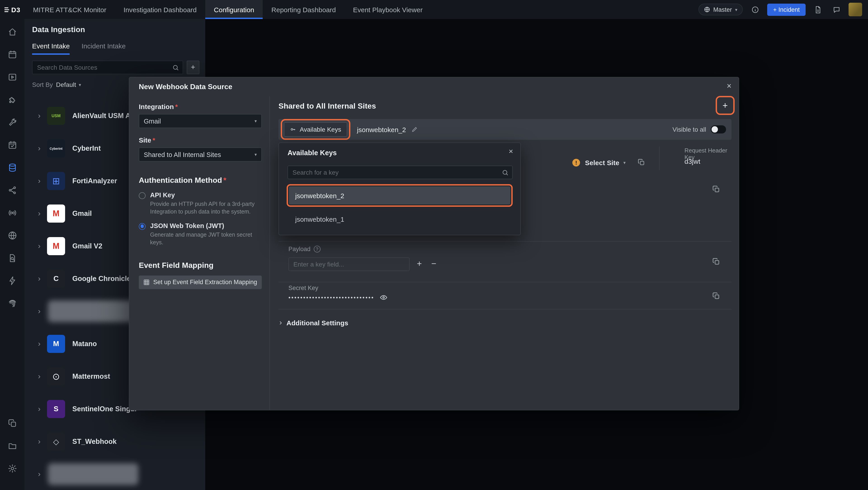  Describe the element at coordinates (315, 129) in the screenshot. I see `available-keys-button: Available Keys` at that location.